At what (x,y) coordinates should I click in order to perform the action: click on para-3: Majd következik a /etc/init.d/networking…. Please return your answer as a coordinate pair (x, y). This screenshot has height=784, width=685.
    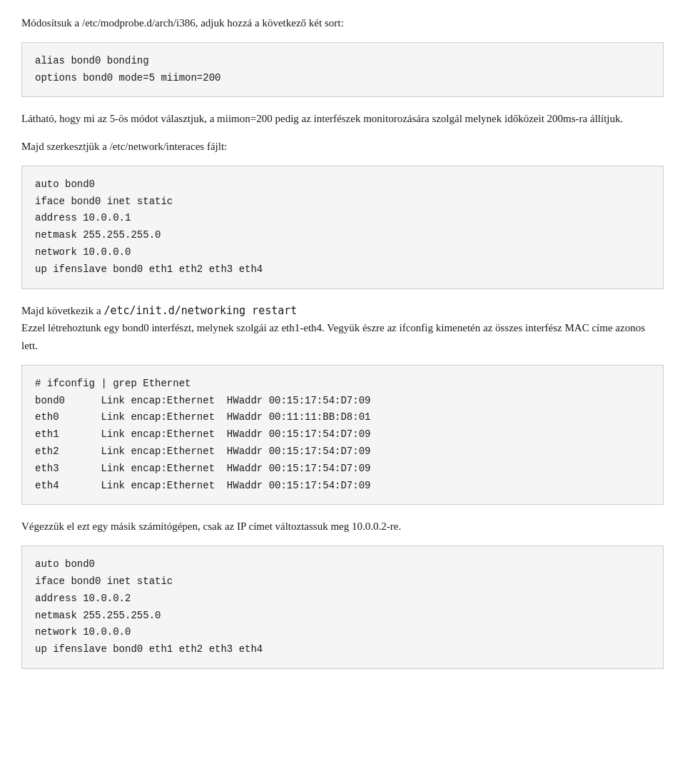
    Looking at the image, I should click on (342, 328).